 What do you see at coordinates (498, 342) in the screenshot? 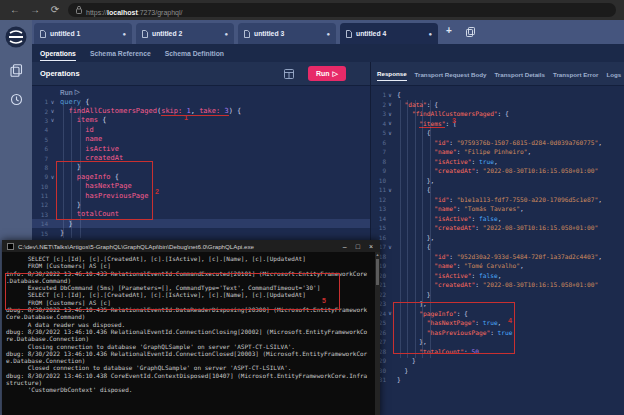
I see `code-line: 27 },` at bounding box center [498, 342].